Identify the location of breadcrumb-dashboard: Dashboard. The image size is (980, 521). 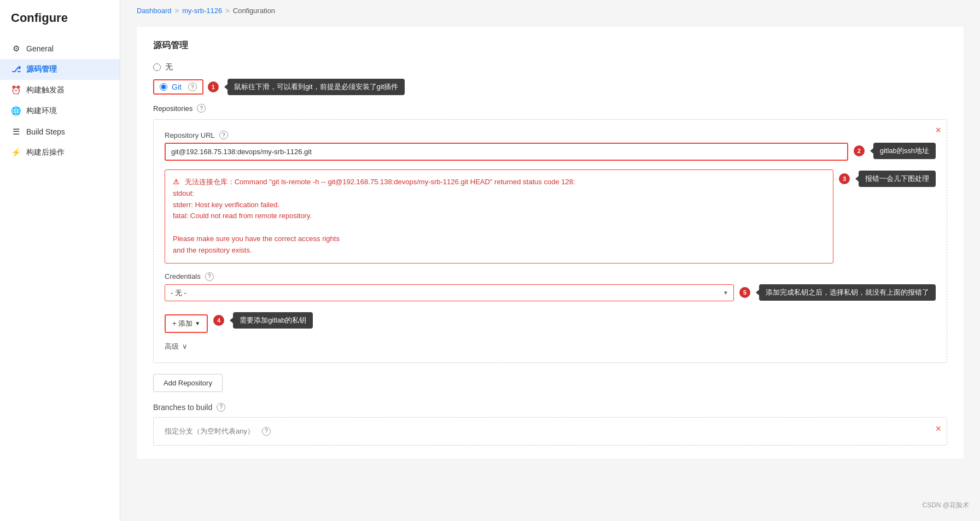
(154, 11).